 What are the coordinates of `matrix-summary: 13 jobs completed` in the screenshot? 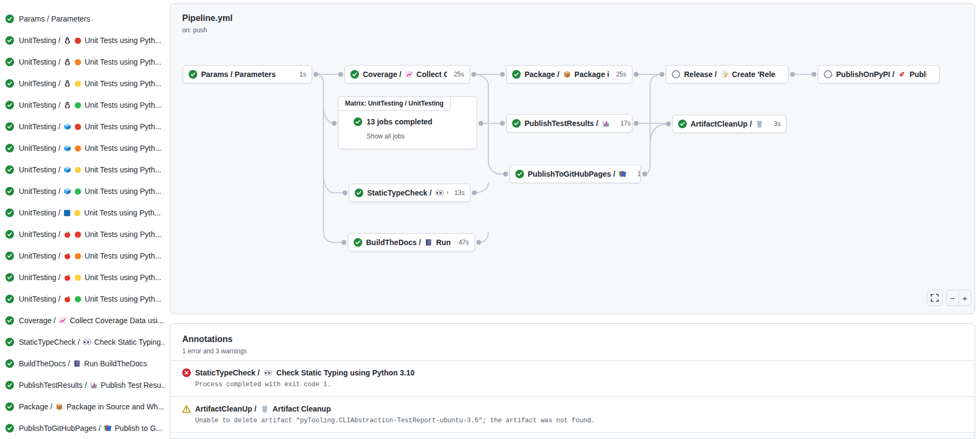 It's located at (393, 122).